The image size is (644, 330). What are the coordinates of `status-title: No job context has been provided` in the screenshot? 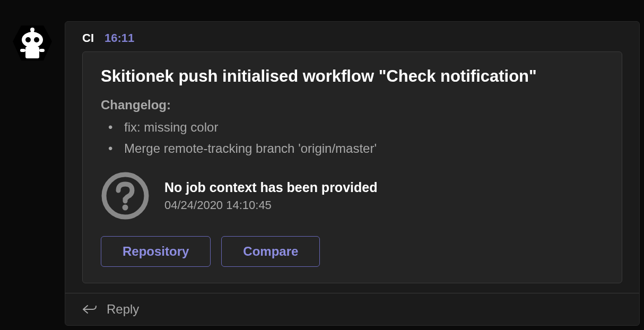 It's located at (271, 188).